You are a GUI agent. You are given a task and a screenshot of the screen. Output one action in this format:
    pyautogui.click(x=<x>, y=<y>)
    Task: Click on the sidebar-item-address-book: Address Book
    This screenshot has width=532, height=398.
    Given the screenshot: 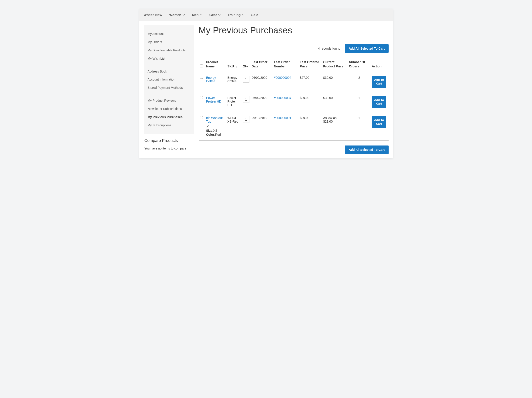 What is the action you would take?
    pyautogui.click(x=169, y=72)
    